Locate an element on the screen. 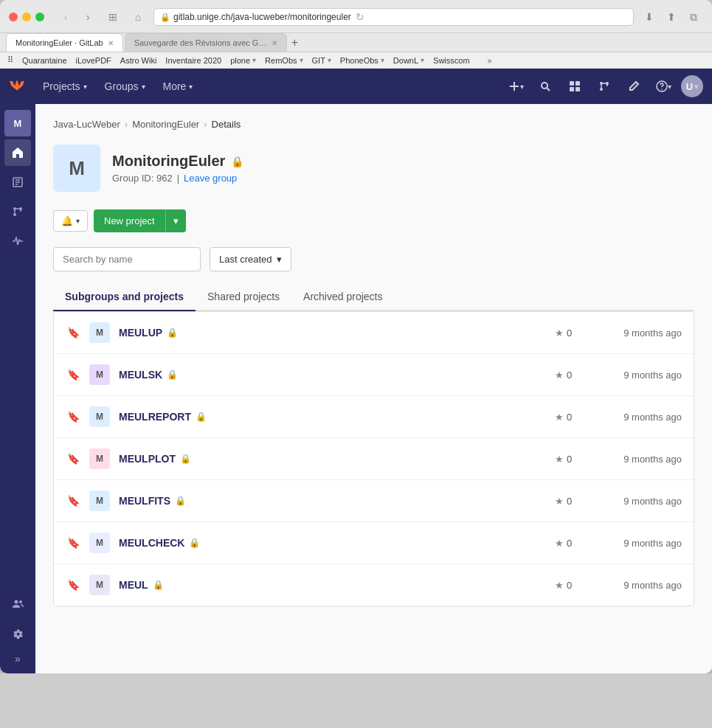  bookmark-plone: plone ▾ is located at coordinates (243, 60).